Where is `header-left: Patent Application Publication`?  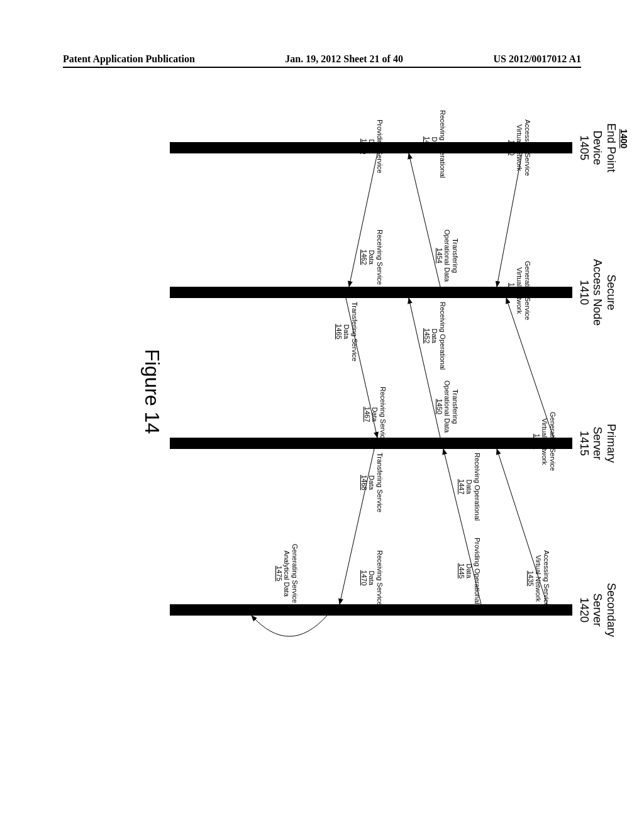 header-left: Patent Application Publication is located at coordinates (129, 59).